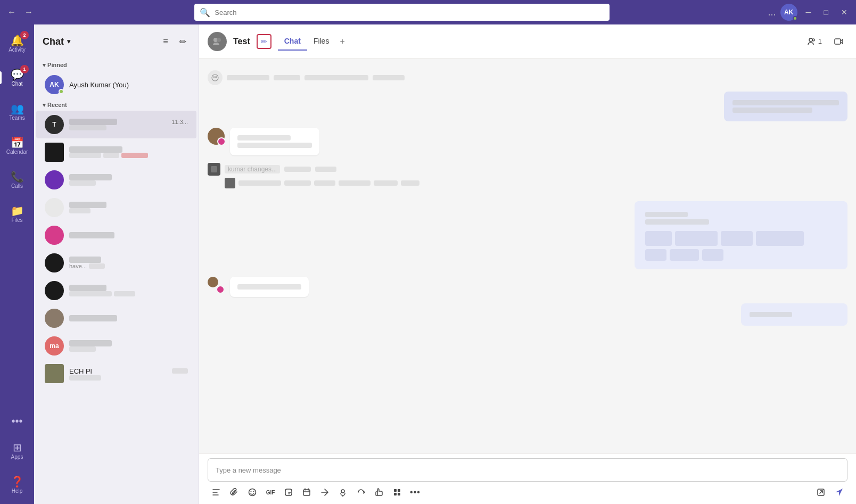 The height and width of the screenshot is (504, 856). Describe the element at coordinates (17, 112) in the screenshot. I see `sidebar-item-teams: 👥 Teams` at that location.